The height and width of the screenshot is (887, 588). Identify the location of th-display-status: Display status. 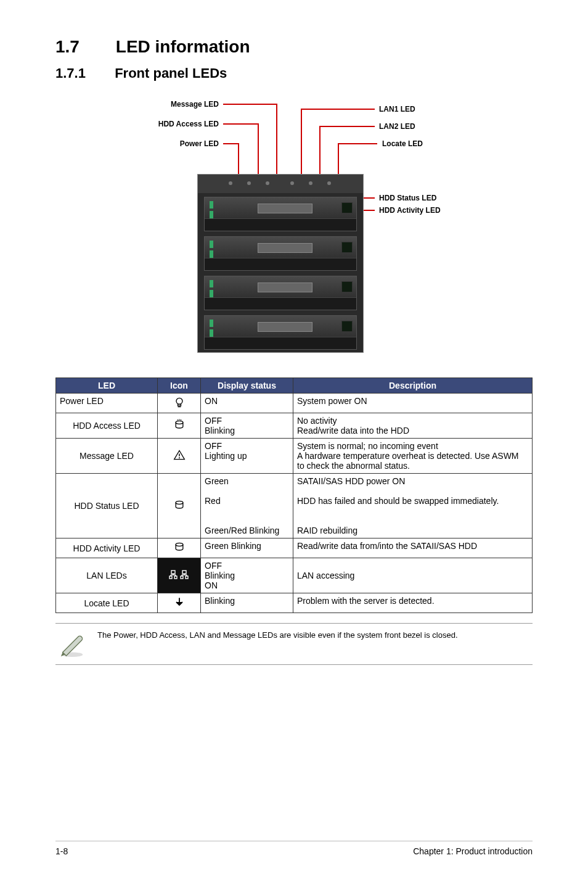
(247, 386).